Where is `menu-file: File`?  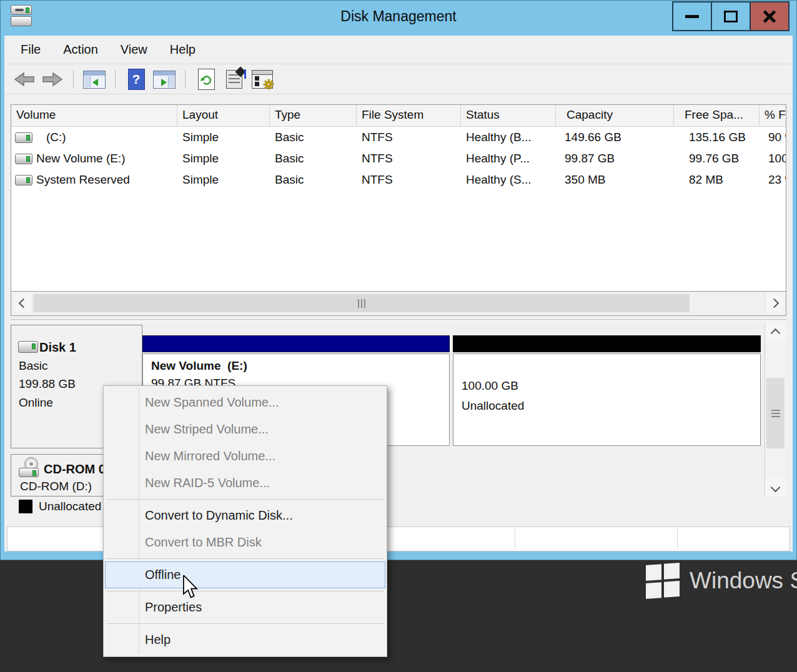 menu-file: File is located at coordinates (31, 50).